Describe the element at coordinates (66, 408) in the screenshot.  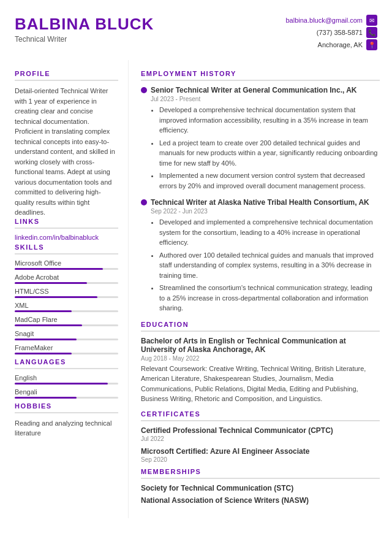
I see `hobbies-section-title: HOBBIES` at that location.